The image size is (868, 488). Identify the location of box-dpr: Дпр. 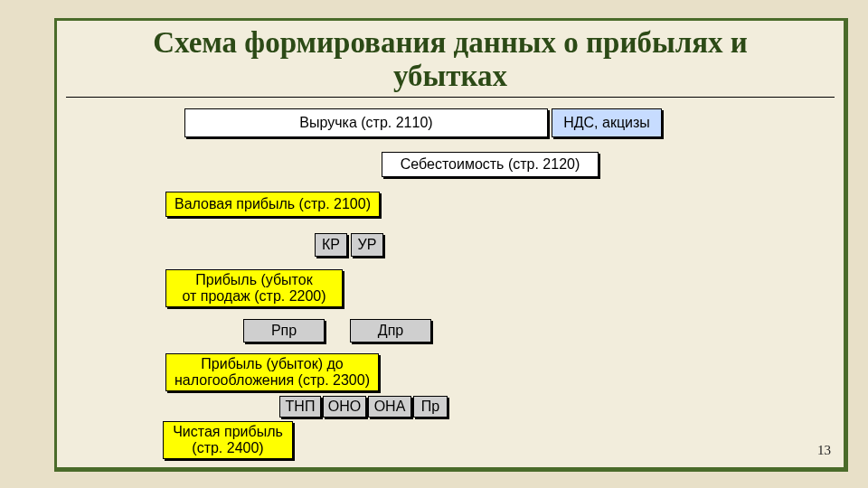
(391, 331).